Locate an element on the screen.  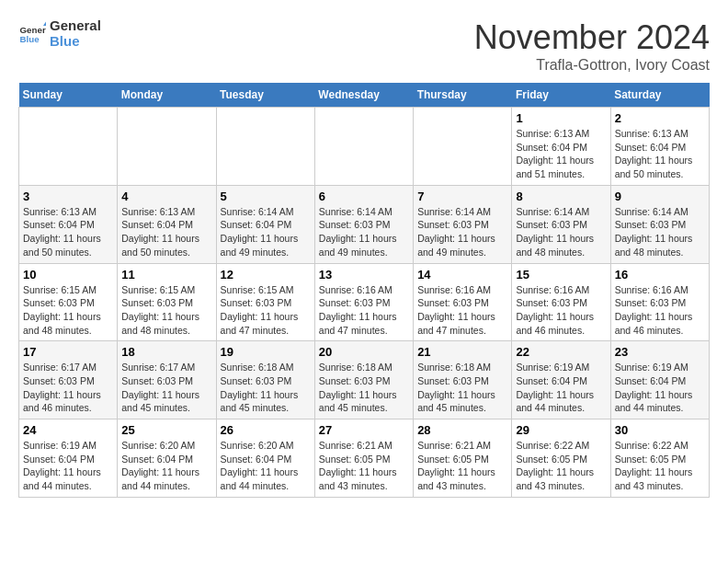
day-number: 17 is located at coordinates (68, 351).